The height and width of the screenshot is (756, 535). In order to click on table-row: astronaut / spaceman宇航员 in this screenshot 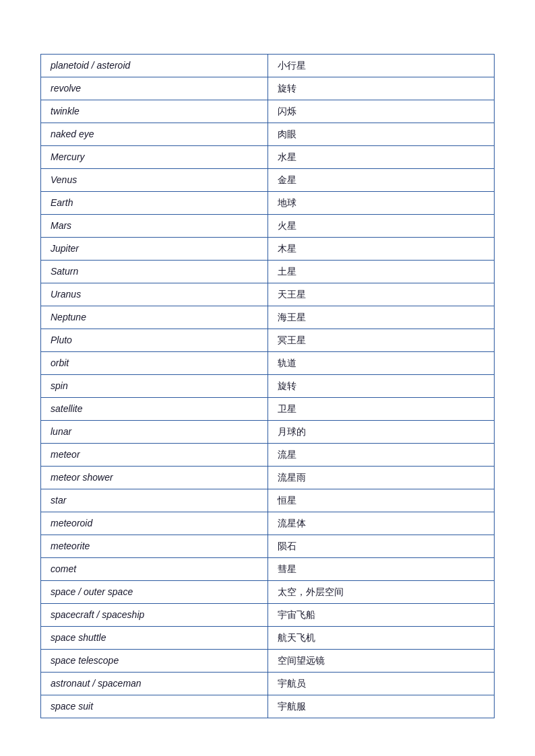, I will do `click(268, 684)`.